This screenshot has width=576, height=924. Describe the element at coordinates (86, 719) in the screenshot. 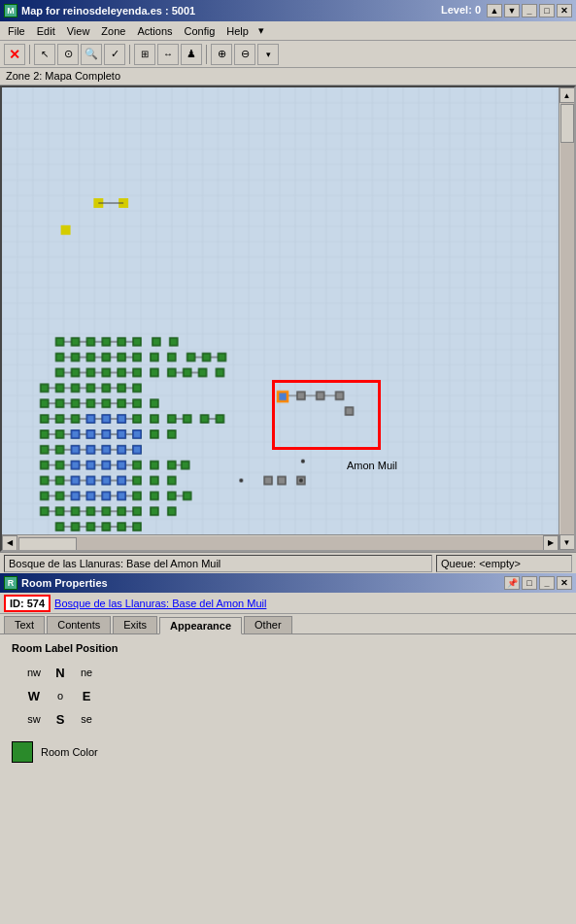

I see `pos-se: se` at that location.